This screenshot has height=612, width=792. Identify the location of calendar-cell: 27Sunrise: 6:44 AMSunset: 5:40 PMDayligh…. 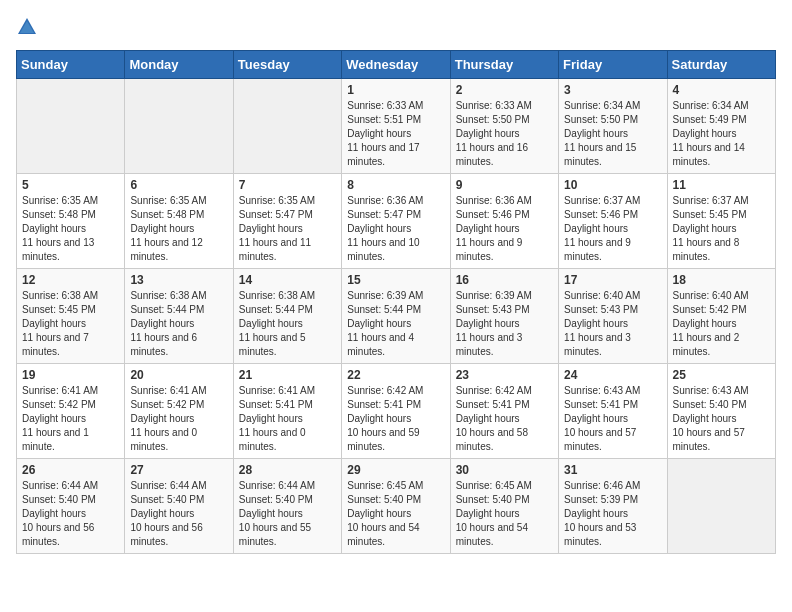
(179, 506).